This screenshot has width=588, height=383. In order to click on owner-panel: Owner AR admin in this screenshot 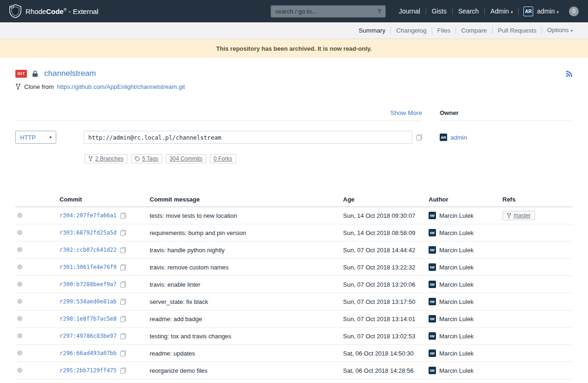, I will do `click(506, 136)`.